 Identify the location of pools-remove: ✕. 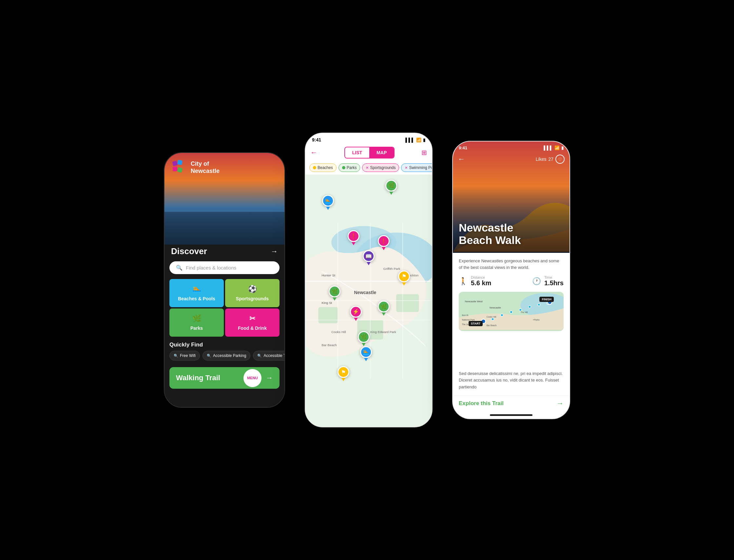
(406, 168).